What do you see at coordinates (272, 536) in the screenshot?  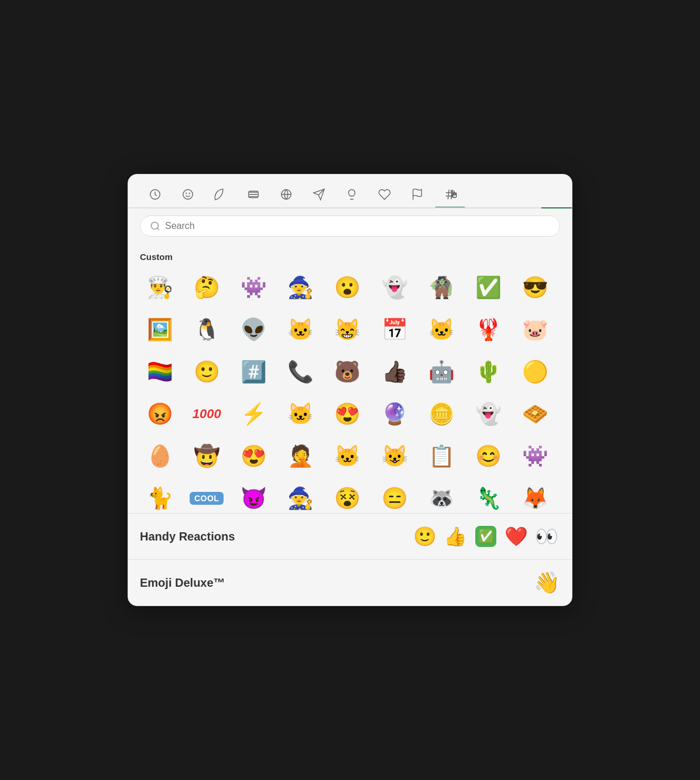 I see `handy-reactions-label: Handy Reactions` at bounding box center [272, 536].